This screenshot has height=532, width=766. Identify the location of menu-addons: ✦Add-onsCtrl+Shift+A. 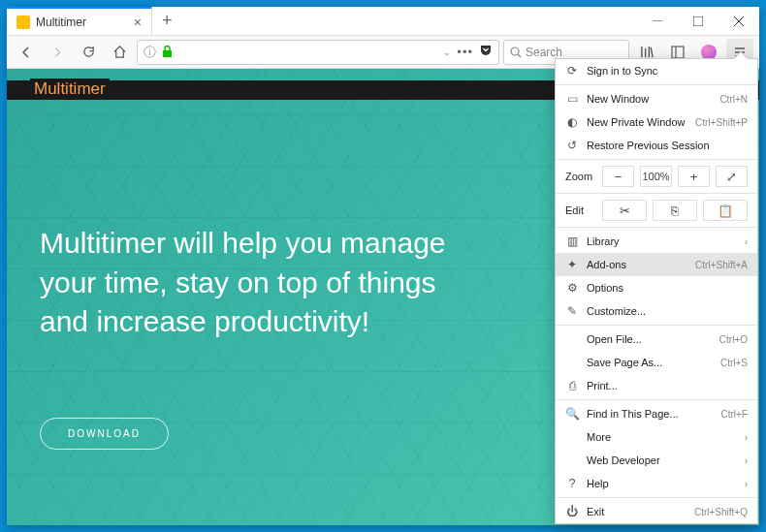
(656, 265).